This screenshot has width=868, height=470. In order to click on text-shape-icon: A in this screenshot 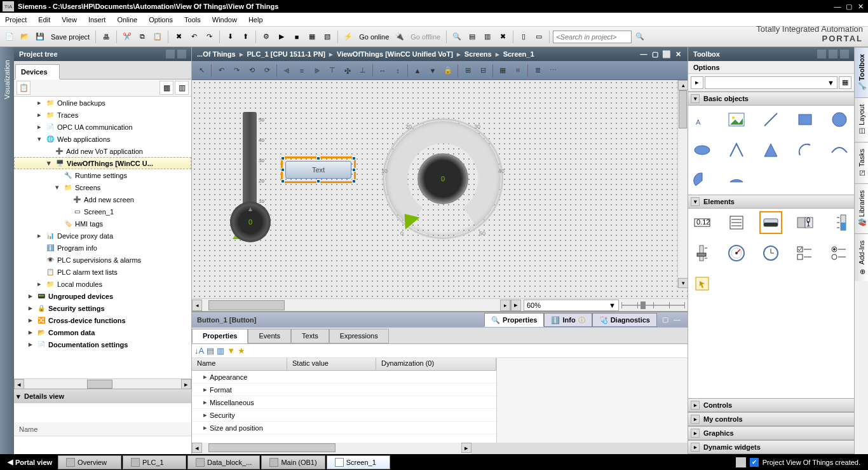, I will do `click(702, 120)`.